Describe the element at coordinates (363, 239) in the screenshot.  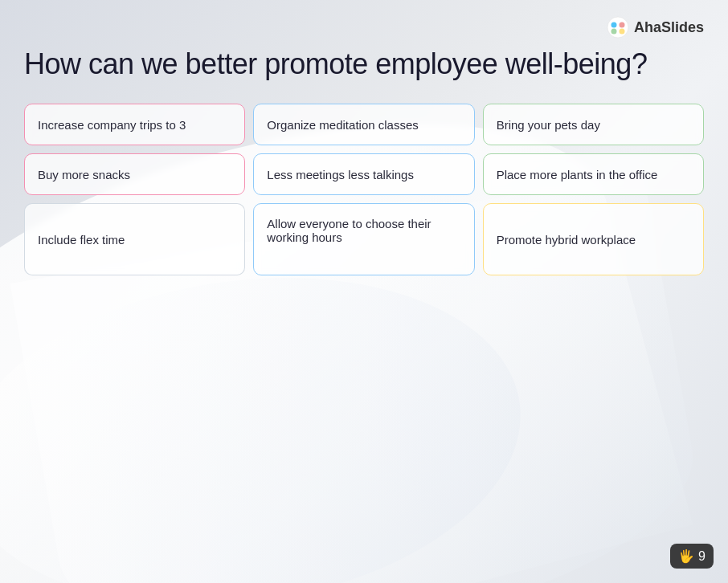
I see `card-working-hours: Allow everyone to choose their working h…` at that location.